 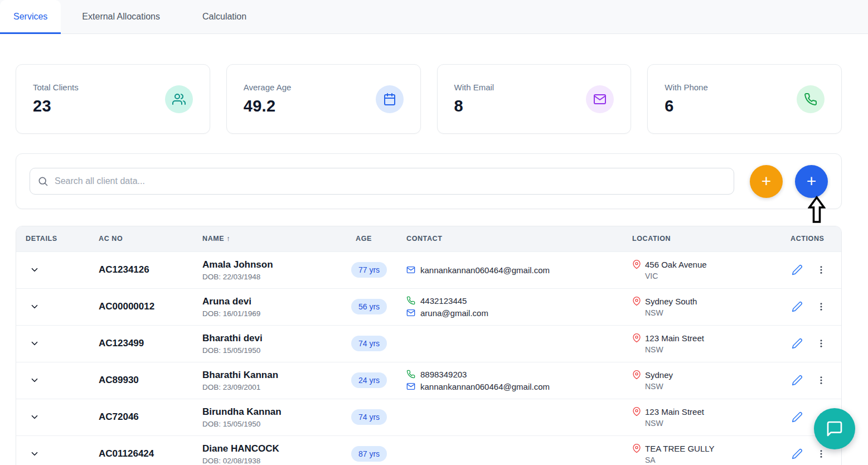 I want to click on client-address: Sydney, so click(x=708, y=375).